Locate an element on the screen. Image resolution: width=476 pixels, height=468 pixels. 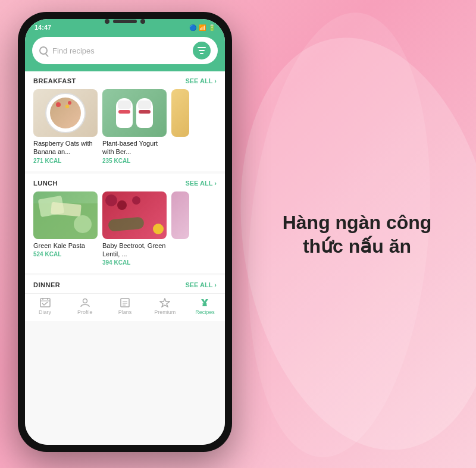
lunch-cards: Green Kale Pasta 524 KCAL is located at coordinates (125, 233).